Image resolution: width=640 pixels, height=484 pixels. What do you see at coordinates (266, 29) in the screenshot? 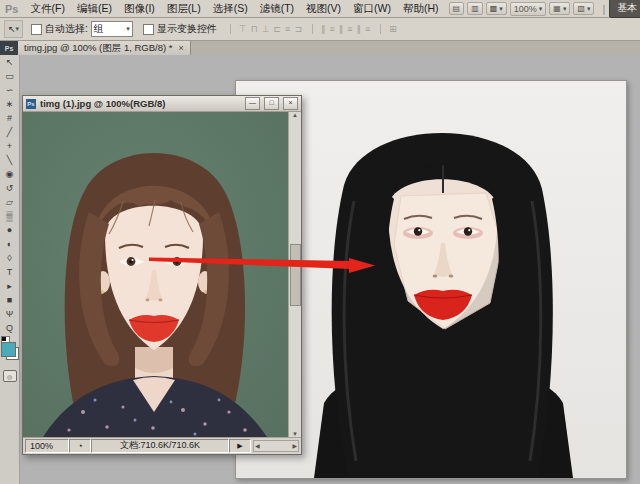
I see `align-icon: ⊥` at bounding box center [266, 29].